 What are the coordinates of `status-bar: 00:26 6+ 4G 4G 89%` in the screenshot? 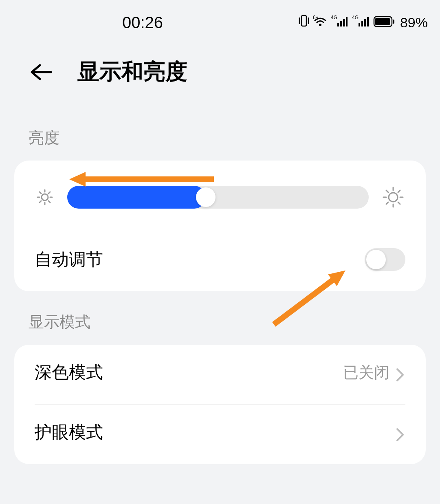 It's located at (220, 22).